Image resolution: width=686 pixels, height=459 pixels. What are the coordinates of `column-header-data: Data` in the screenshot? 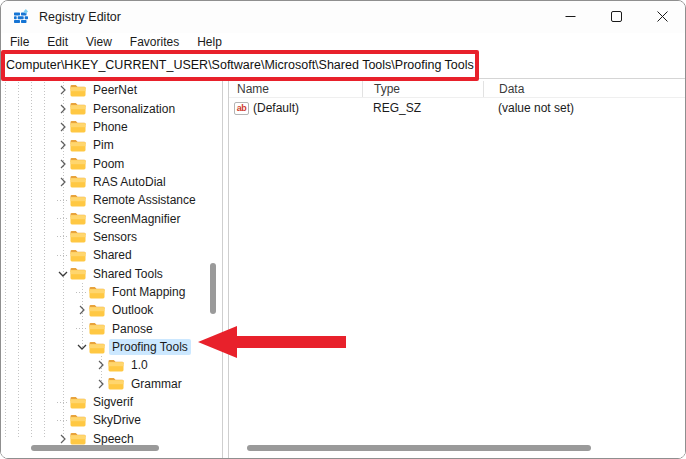 It's located at (584, 89).